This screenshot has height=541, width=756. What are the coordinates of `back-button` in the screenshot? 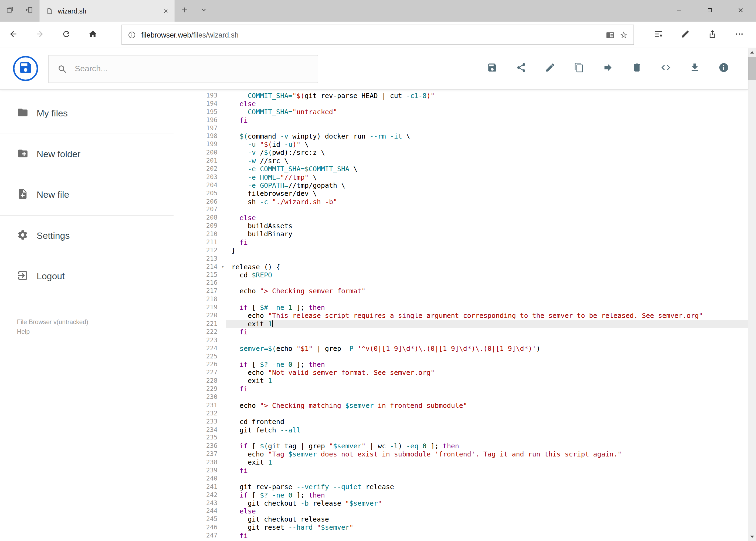 It's located at (13, 35).